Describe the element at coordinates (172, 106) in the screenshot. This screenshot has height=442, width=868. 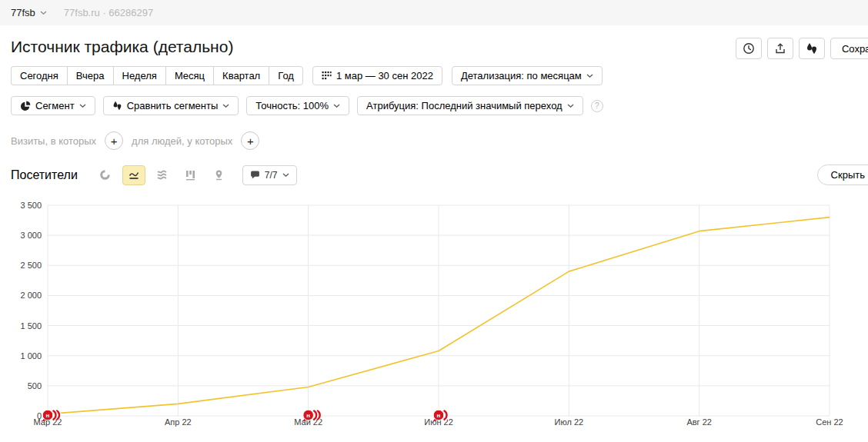
I see `compare-segments-label: Сравнить сегменты` at that location.